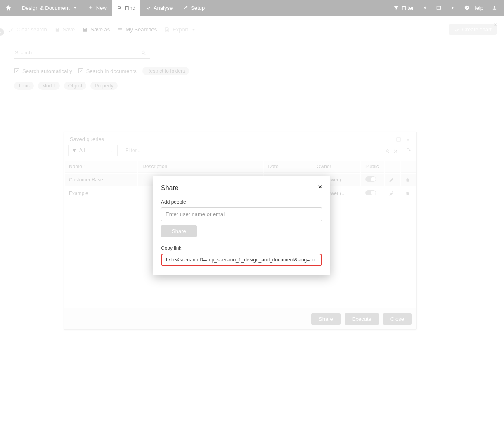  I want to click on search-options: Search automatically Search in documents…, so click(255, 67).